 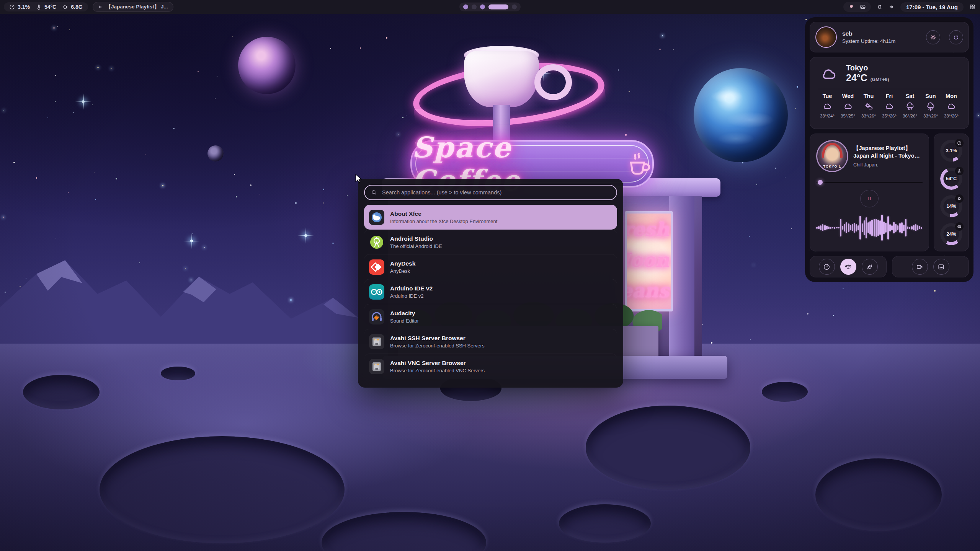 What do you see at coordinates (972, 7) in the screenshot?
I see `overview-grid-icon` at bounding box center [972, 7].